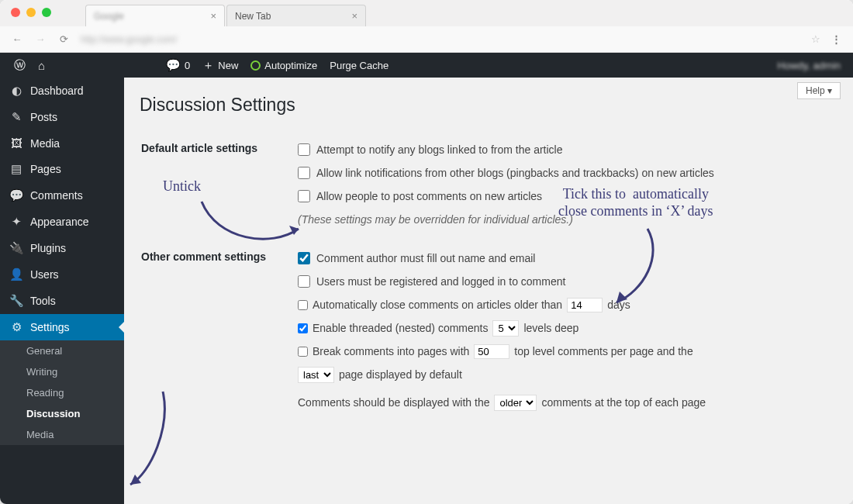 The height and width of the screenshot is (504, 853). Describe the element at coordinates (567, 258) in the screenshot. I see `opt-require-name-email: Comment author must fill out name and em…` at that location.